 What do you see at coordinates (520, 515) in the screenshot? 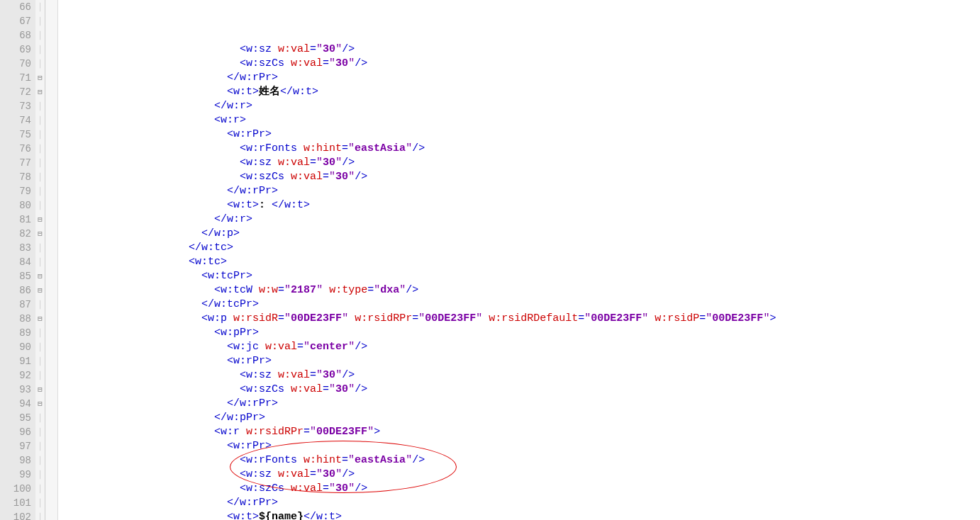
I see `code-line: <w:t>${name}</w:t>` at bounding box center [520, 515].